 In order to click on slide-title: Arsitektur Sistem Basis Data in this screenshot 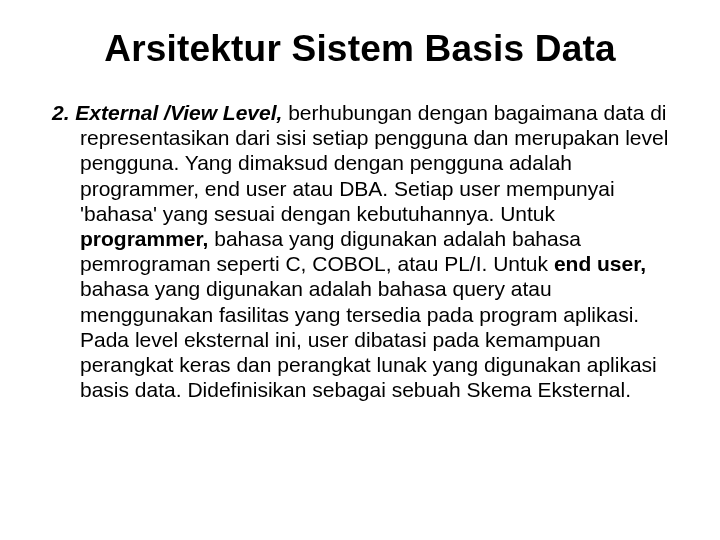, I will do `click(360, 49)`.